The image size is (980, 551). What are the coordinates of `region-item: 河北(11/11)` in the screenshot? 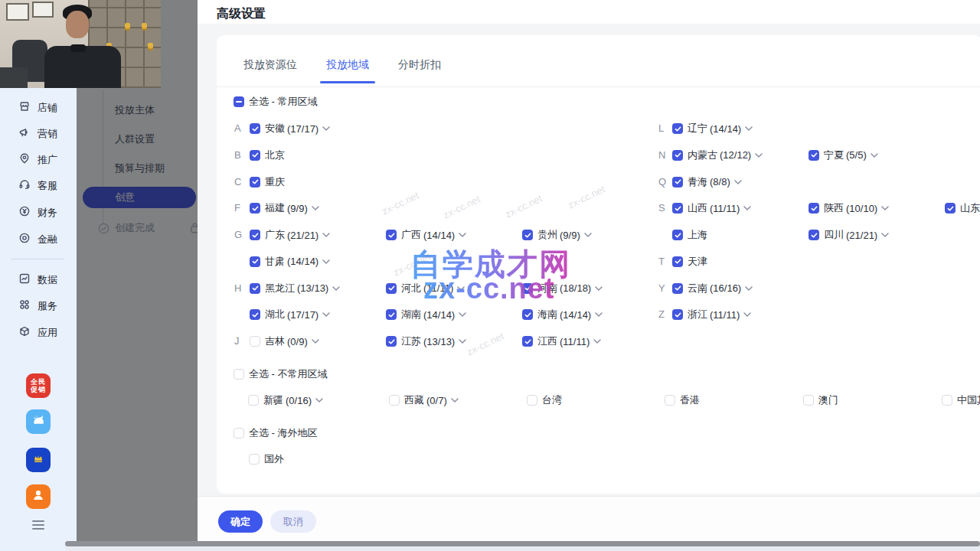 It's located at (426, 289).